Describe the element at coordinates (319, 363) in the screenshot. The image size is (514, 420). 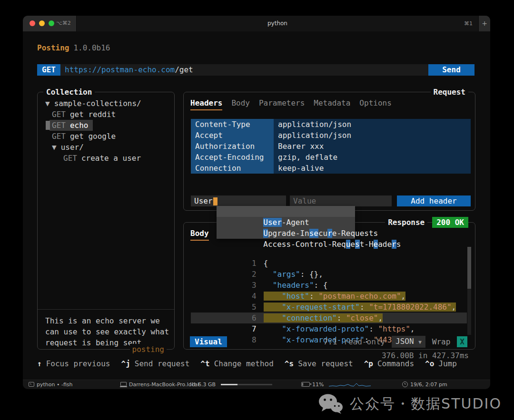
I see `keybinding: ^s Save request` at that location.